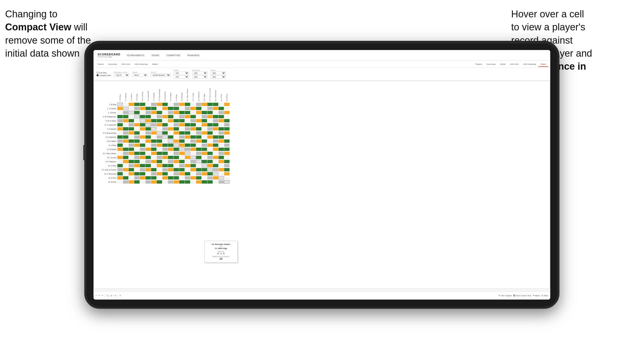  What do you see at coordinates (140, 75) in the screenshot?
I see `gender-select: Men's` at bounding box center [140, 75].